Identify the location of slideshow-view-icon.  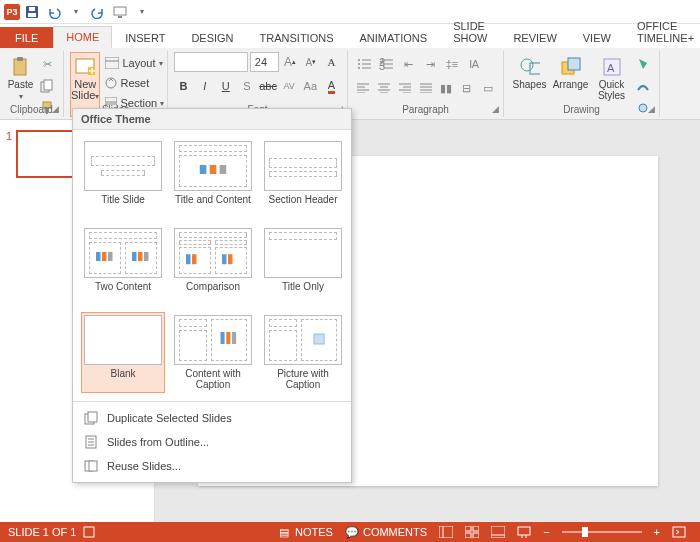
(524, 532).